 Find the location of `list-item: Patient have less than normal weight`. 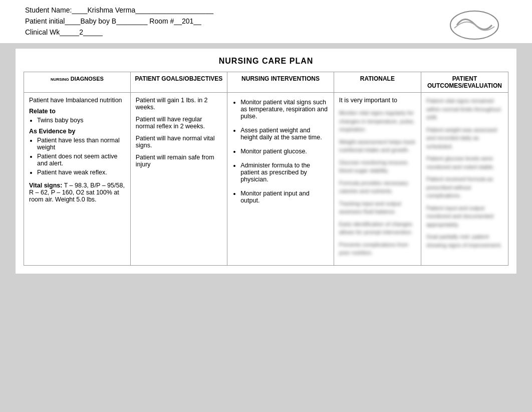

list-item: Patient have less than normal weight is located at coordinates (81, 144).